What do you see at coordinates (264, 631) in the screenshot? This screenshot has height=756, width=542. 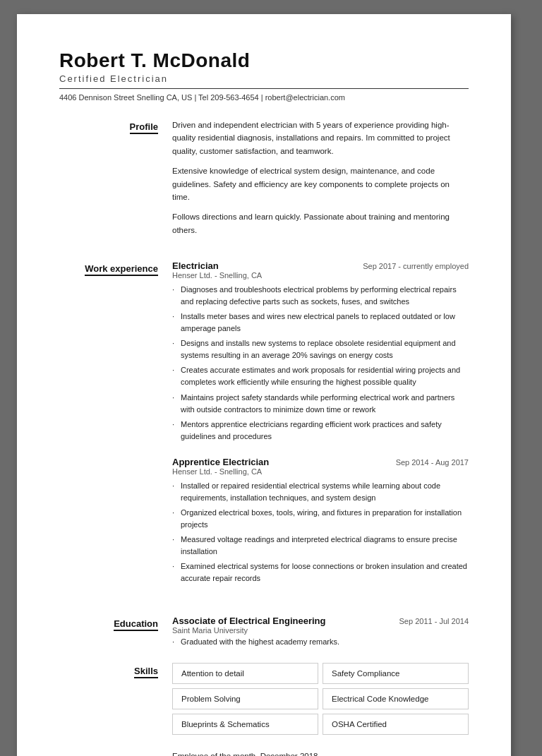 I see `education-section: Education Associate of Electrical Engine…` at bounding box center [264, 631].